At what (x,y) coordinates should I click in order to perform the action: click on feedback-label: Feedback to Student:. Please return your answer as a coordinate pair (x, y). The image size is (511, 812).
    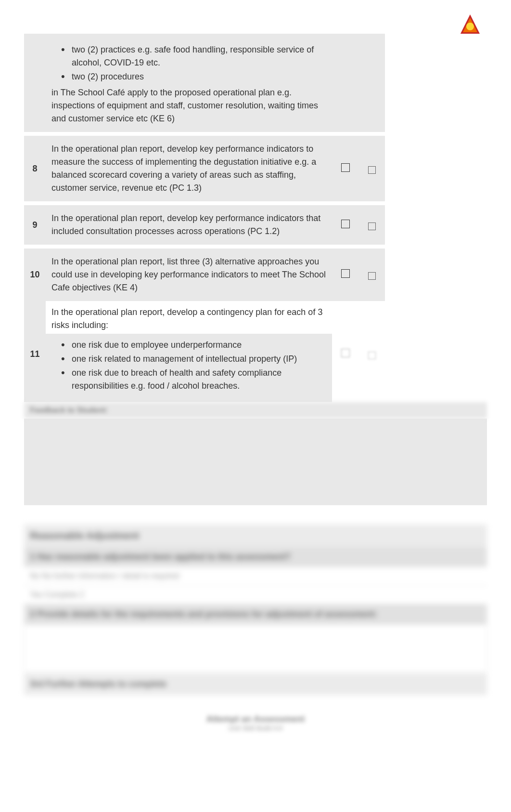
    Looking at the image, I should click on (256, 410).